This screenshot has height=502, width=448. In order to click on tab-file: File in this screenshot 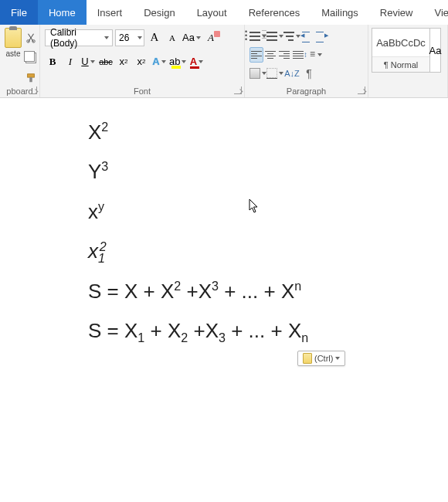, I will do `click(19, 12)`.